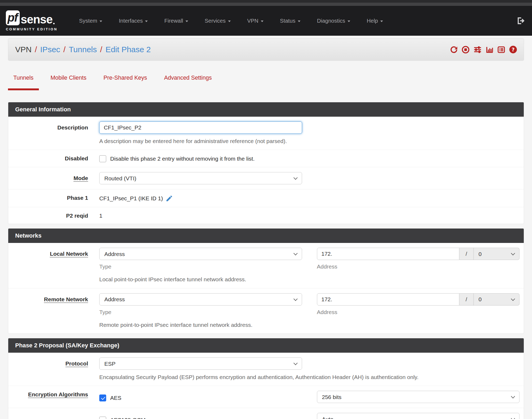 This screenshot has height=419, width=532. What do you see at coordinates (231, 21) in the screenshot?
I see `navbar-menu: System Interfaces Firewall Services VPN …` at bounding box center [231, 21].